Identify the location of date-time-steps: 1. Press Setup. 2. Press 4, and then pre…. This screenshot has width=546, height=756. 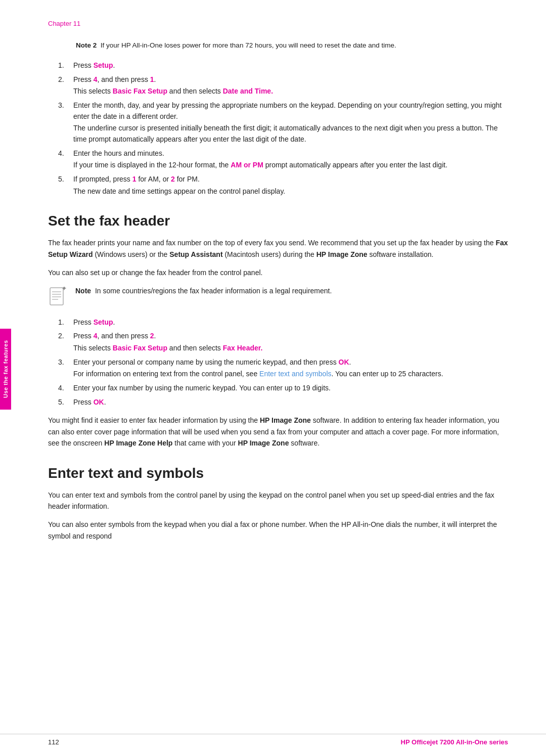
(283, 128).